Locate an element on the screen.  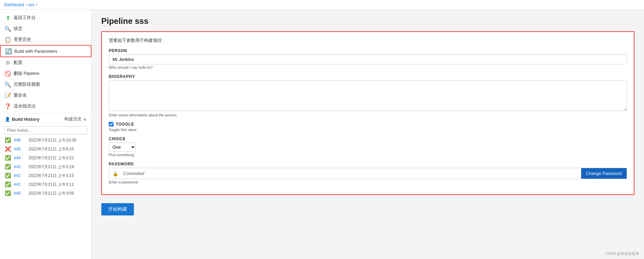
sidebar: ⬆ 返回工作台🔍 状态📋 变更历史🔄 Build with Parameters… is located at coordinates (46, 134).